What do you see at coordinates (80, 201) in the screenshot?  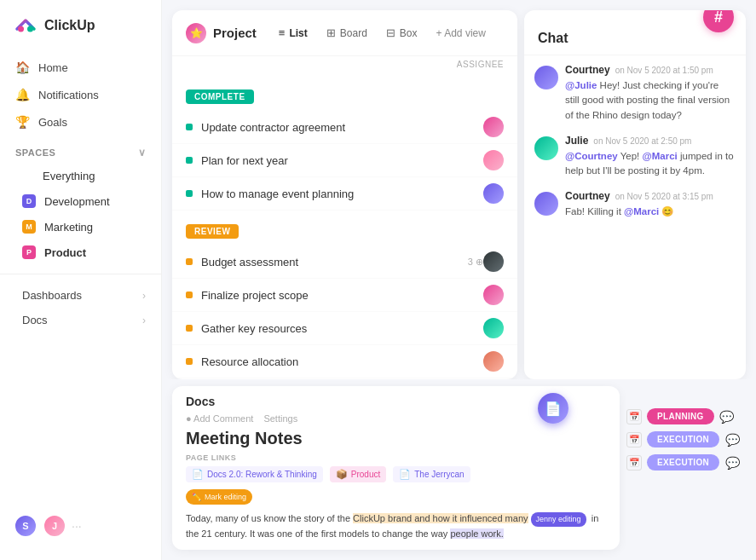 I see `sidebar-item-development: D Development` at bounding box center [80, 201].